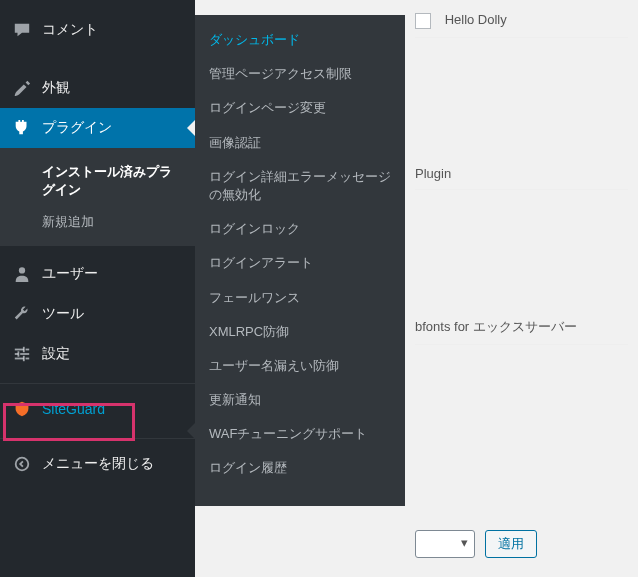  I want to click on sidebar-item-appearance: 外観, so click(98, 88).